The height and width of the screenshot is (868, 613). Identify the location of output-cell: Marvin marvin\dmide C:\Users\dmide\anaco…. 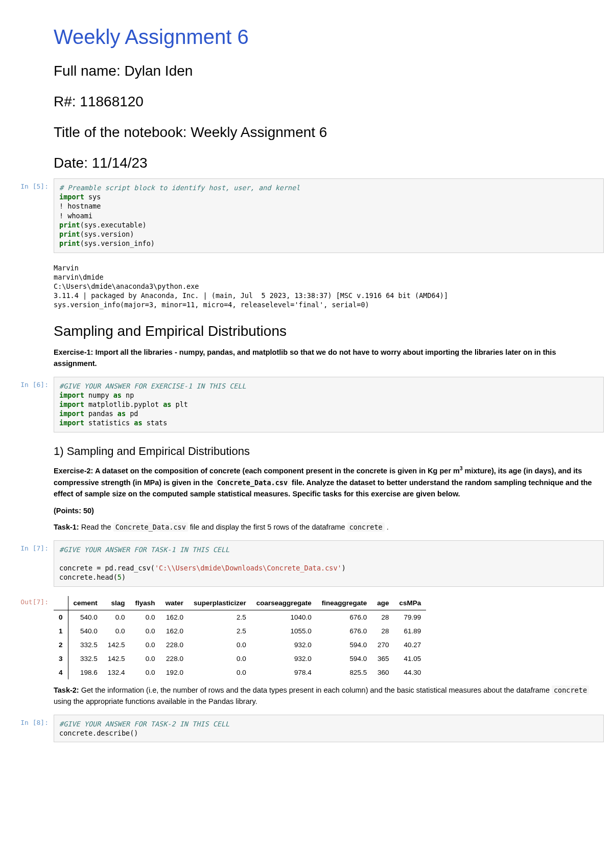
(306, 285).